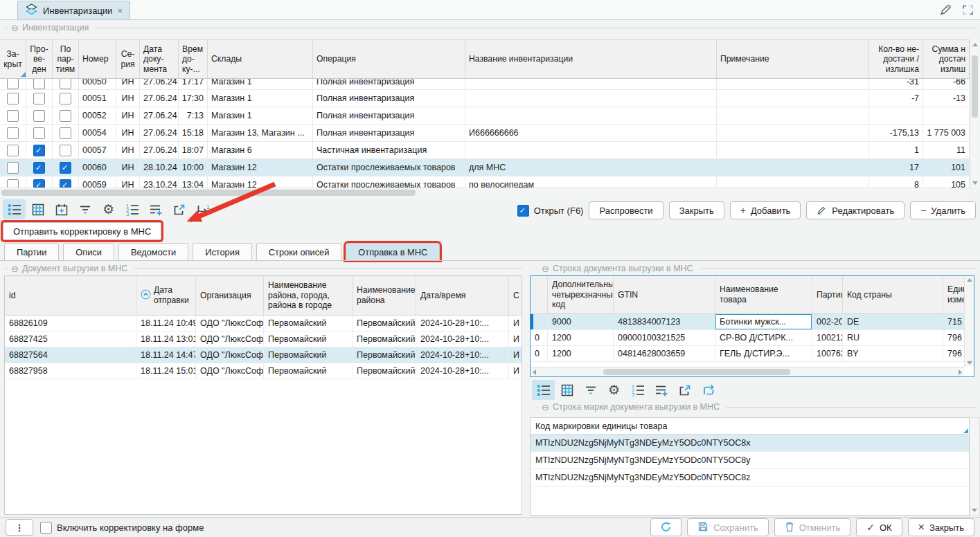  What do you see at coordinates (975, 87) in the screenshot?
I see `inventory-vscroll-thumb` at bounding box center [975, 87].